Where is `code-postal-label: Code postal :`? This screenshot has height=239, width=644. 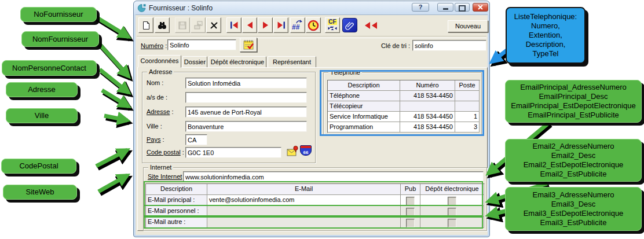 code-postal-label: Code postal : is located at coordinates (166, 152).